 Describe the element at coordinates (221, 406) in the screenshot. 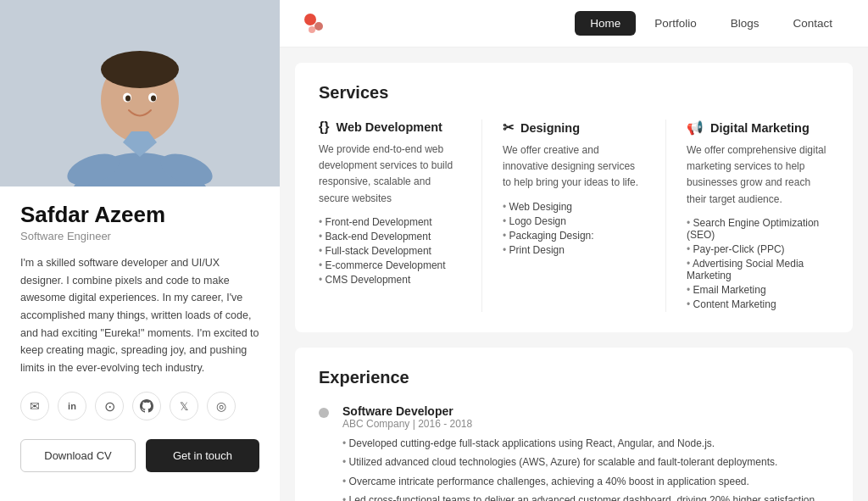

I see `instagram-icon: ◎` at that location.